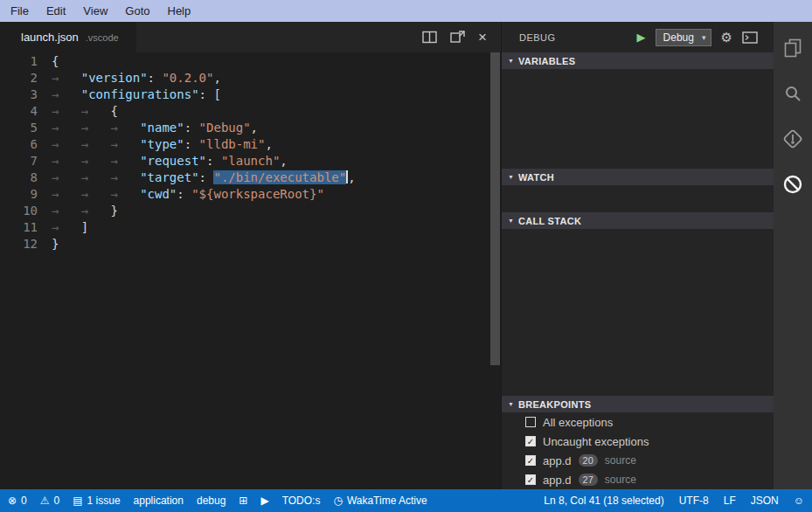 The height and width of the screenshot is (512, 812). I want to click on section-header-breakpoints: ▼ BREAKPOINTS, so click(638, 404).